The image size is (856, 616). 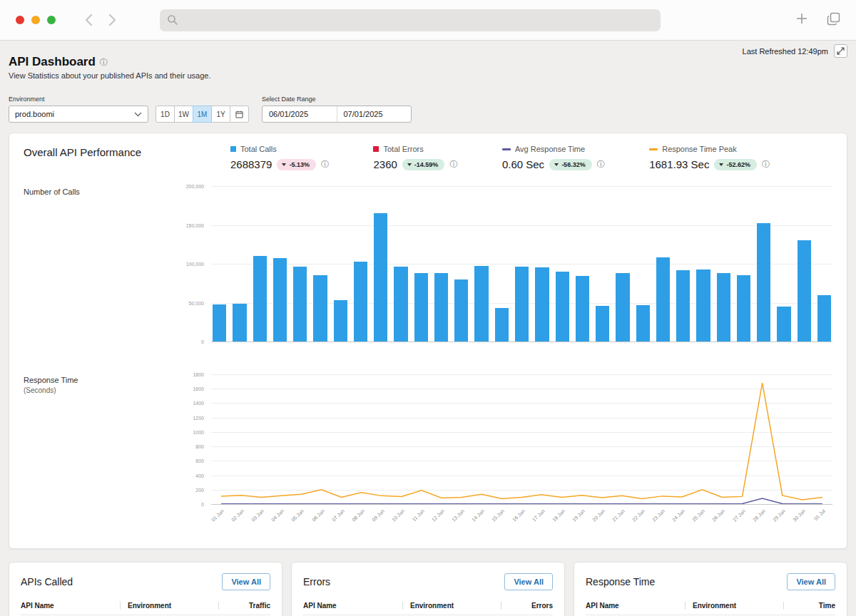 What do you see at coordinates (409, 165) in the screenshot?
I see `triangle-down-icon` at bounding box center [409, 165].